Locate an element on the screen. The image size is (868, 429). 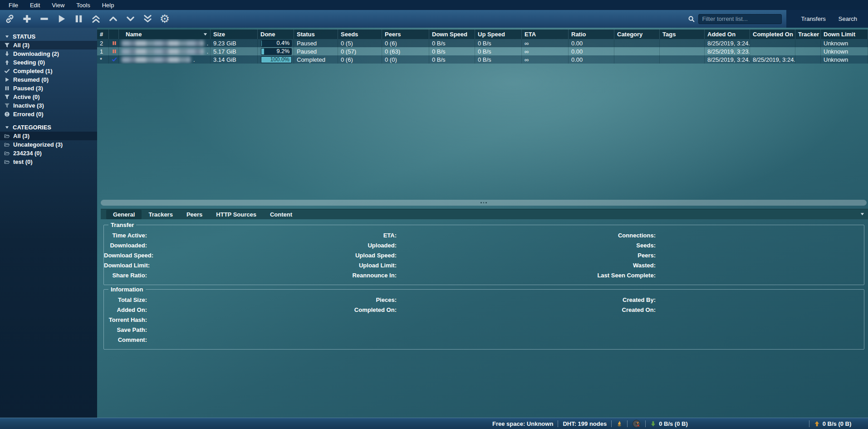
col-header-col is located at coordinates (114, 35).